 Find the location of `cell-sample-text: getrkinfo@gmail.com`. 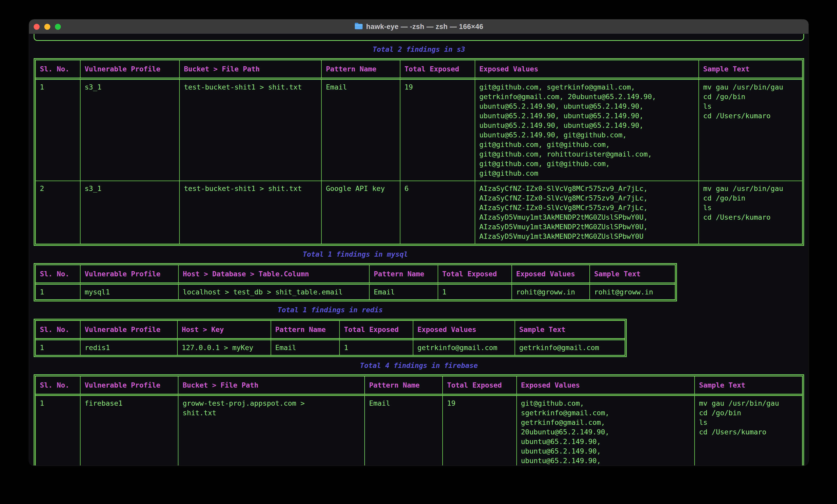

cell-sample-text: getrkinfo@gmail.com is located at coordinates (570, 348).